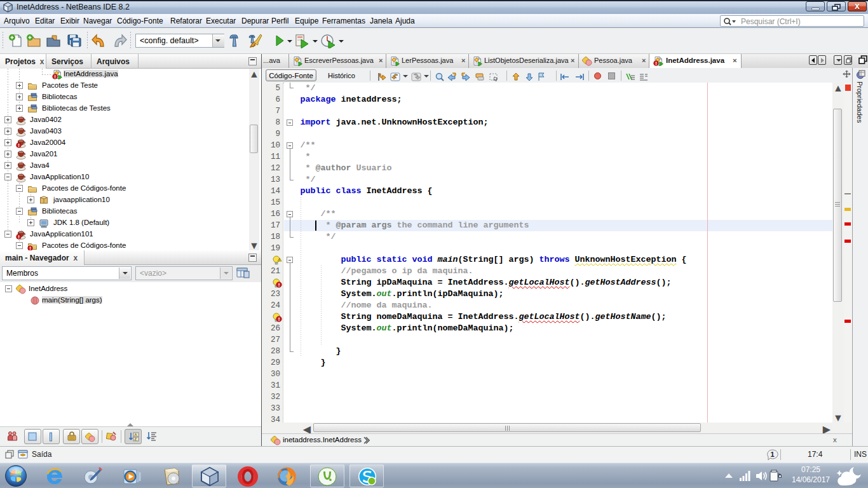 This screenshot has height=488, width=868. I want to click on svg-text: A, so click(136, 435).